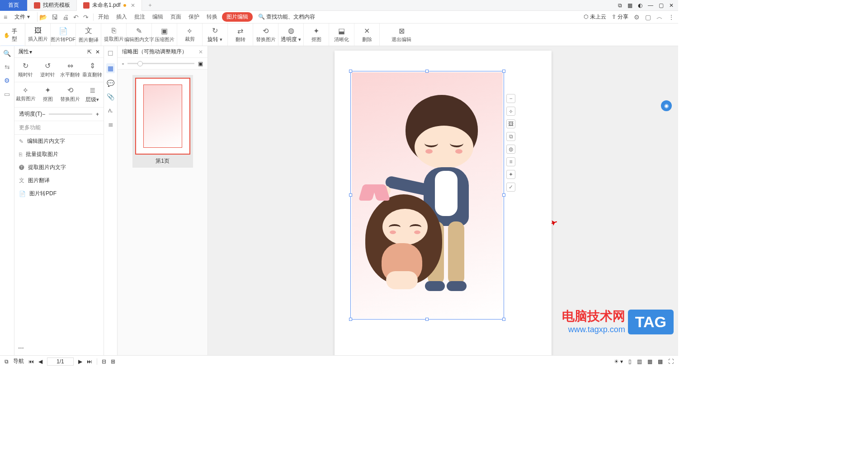 This screenshot has height=470, width=868. What do you see at coordinates (55, 17) in the screenshot?
I see `save-icon: 🖫` at bounding box center [55, 17].